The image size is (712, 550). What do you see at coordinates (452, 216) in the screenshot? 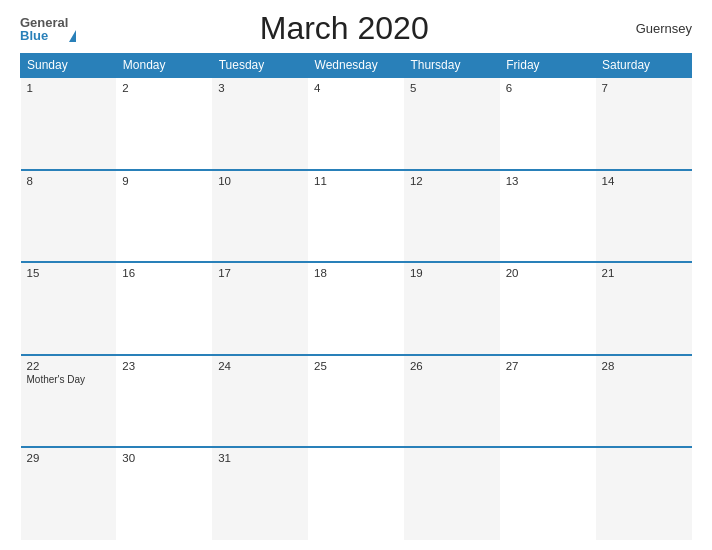
I see `calendar-day-cell: 12` at bounding box center [452, 216].